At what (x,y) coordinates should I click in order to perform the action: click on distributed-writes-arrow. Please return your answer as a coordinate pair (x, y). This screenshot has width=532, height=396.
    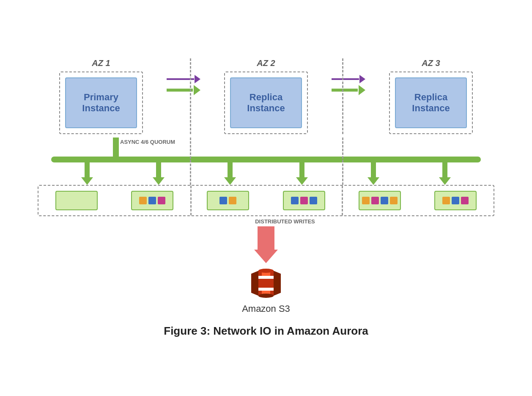
    Looking at the image, I should click on (266, 245).